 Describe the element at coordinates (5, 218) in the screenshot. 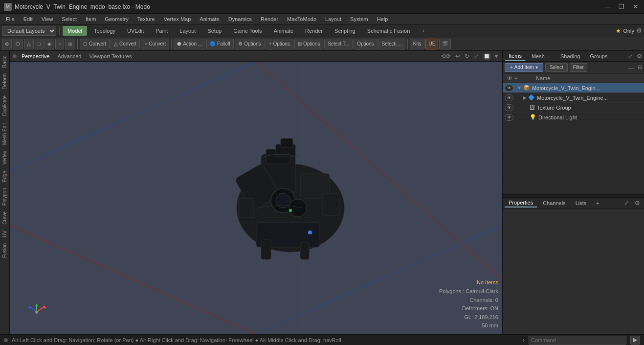

I see `sidebar-tab-curve: Curve` at that location.